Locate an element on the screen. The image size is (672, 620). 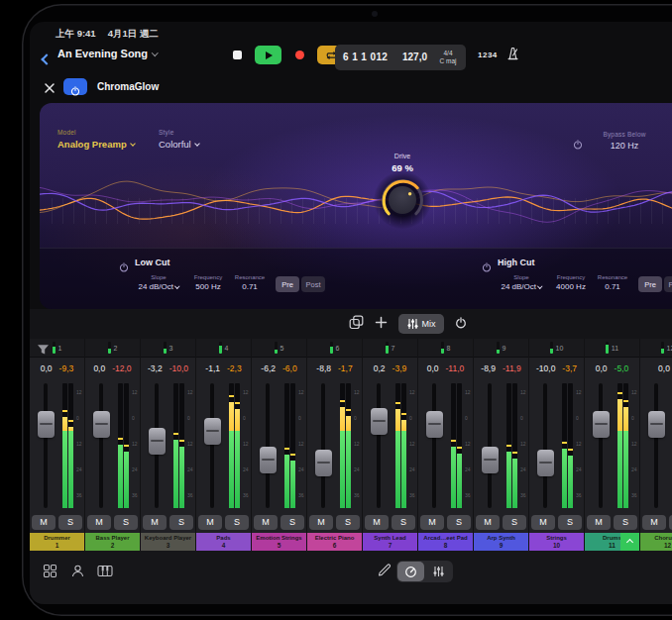
high-cut-power-icon is located at coordinates (487, 263).